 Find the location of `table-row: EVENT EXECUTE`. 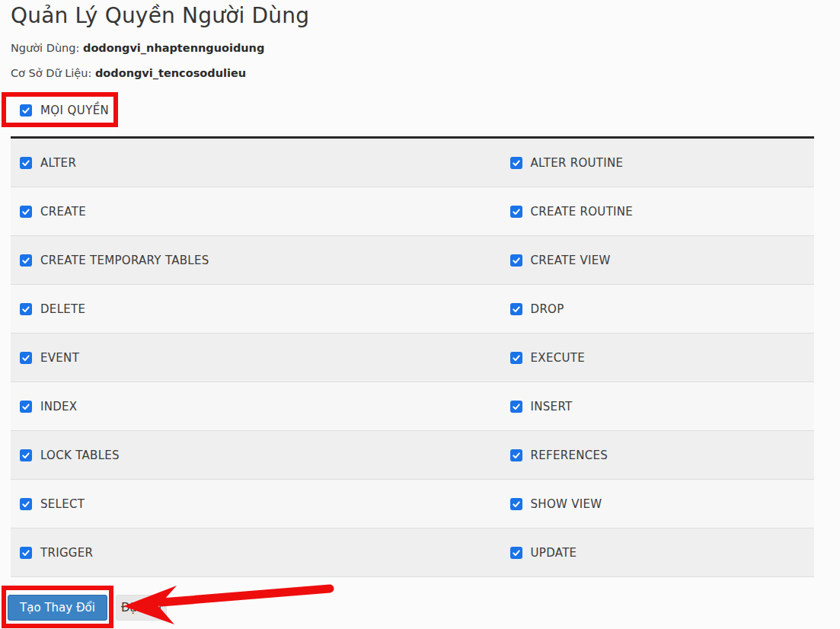

table-row: EVENT EXECUTE is located at coordinates (413, 358).